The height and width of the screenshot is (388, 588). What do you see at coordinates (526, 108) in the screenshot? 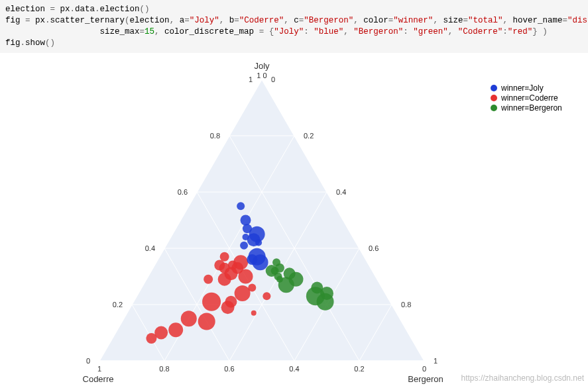
I see `legend-item-bergeron: winner=Bergeron` at bounding box center [526, 108].